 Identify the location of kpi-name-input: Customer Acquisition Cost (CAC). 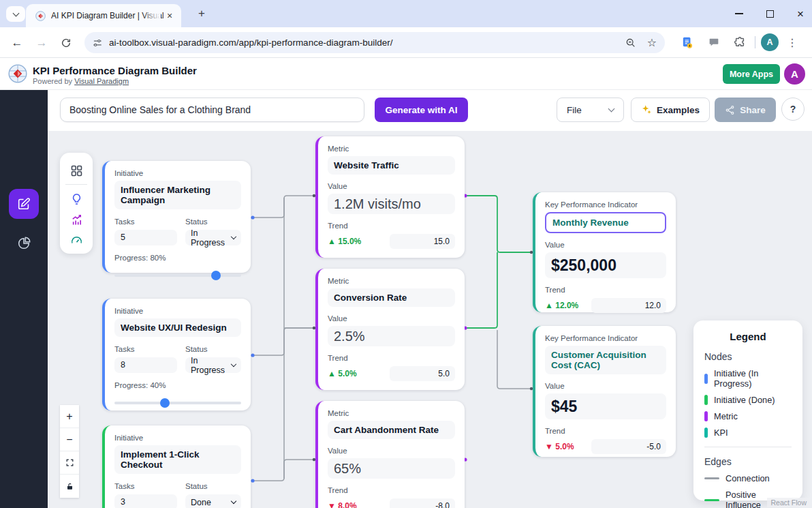
(606, 360).